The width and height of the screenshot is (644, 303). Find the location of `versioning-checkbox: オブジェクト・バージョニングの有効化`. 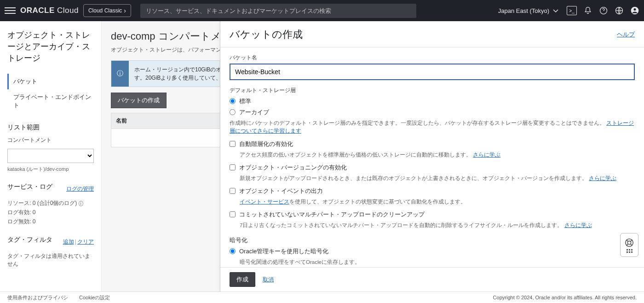

versioning-checkbox: オブジェクト・バージョニングの有効化 is located at coordinates (432, 168).